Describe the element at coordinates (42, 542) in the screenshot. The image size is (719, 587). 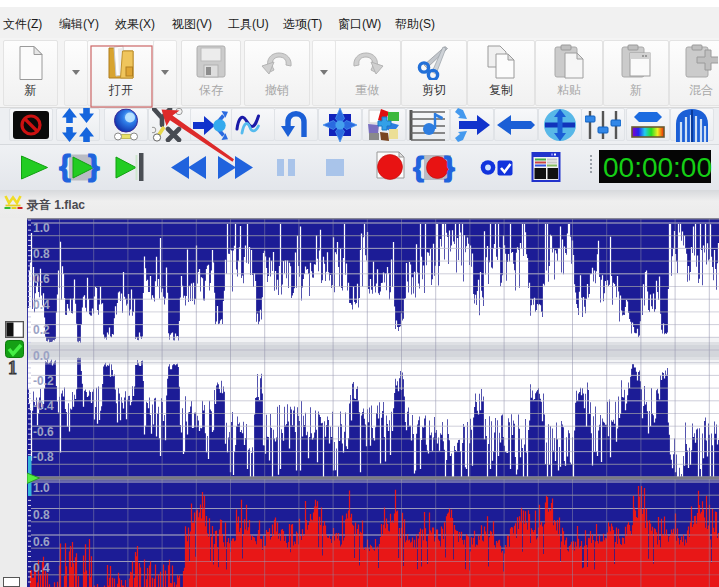
I see `svg-text: 0.6` at that location.